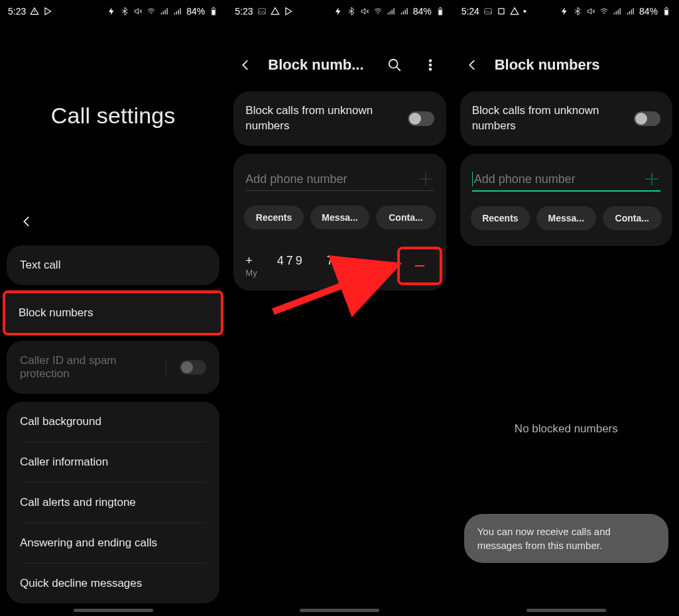  What do you see at coordinates (420, 266) in the screenshot?
I see `remove-button` at bounding box center [420, 266].